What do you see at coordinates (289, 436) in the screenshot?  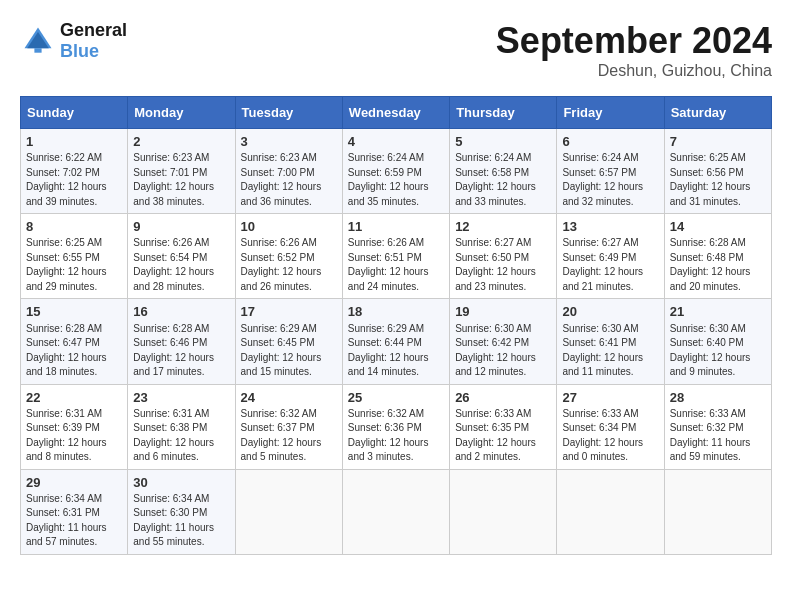 I see `day-info: Sunrise: 6:32 AMSunset: 6:37 PMDaylight:…` at bounding box center [289, 436].